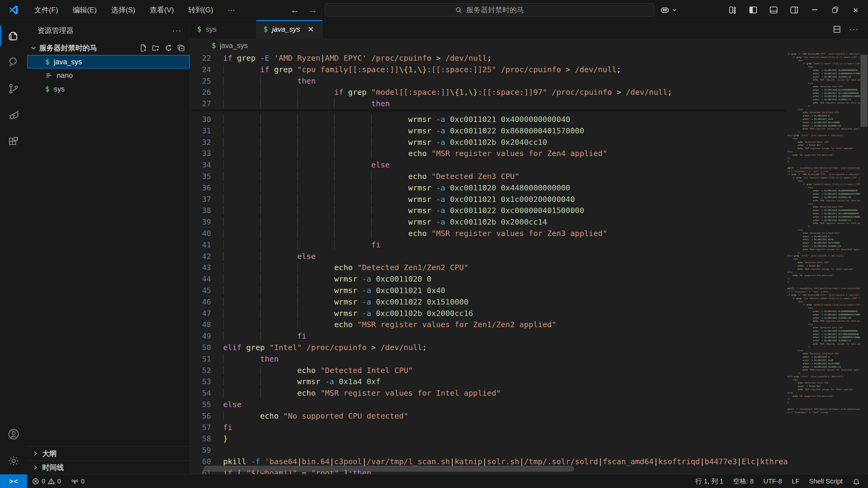 The height and width of the screenshot is (488, 868). What do you see at coordinates (207, 104) in the screenshot?
I see `line-number: 27` at bounding box center [207, 104].